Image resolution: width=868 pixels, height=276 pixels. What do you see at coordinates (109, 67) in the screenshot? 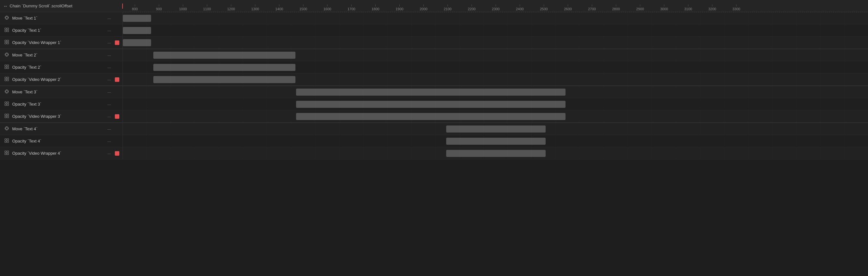
I see `track-options-opacity-text-2: —` at bounding box center [109, 67].